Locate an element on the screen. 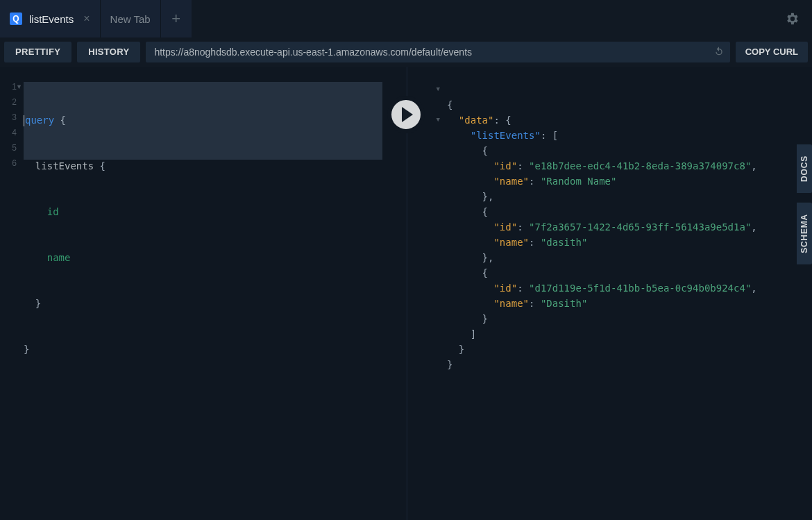 The height and width of the screenshot is (520, 812). play-icon is located at coordinates (407, 115).